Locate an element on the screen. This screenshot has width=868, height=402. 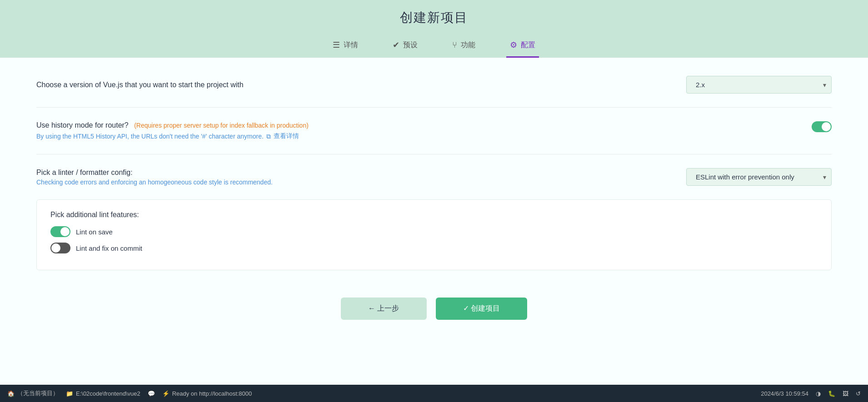
lint-commit-label: Lint and fix on commit is located at coordinates (109, 248).